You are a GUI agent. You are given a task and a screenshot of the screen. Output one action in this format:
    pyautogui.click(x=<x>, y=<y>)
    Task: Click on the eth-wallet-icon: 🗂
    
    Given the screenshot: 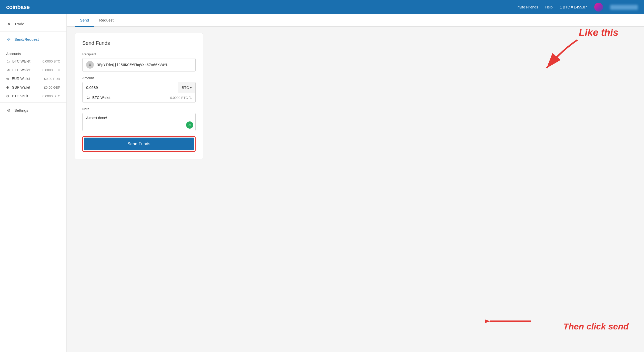 What is the action you would take?
    pyautogui.click(x=8, y=70)
    